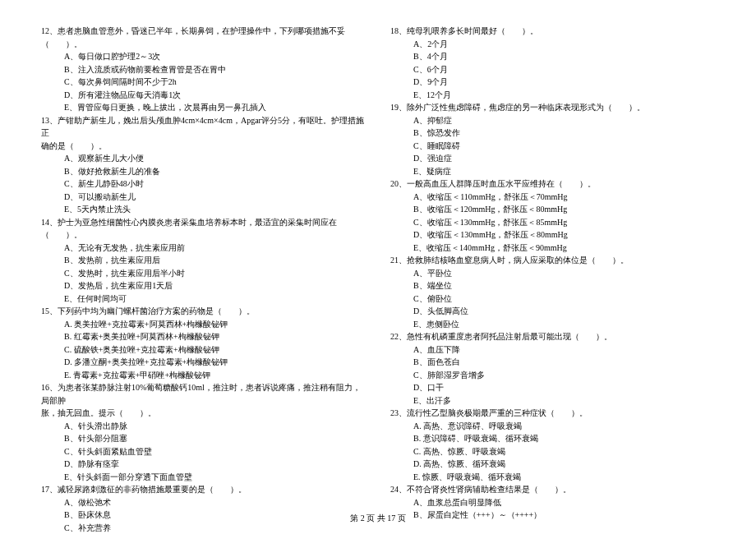  Describe the element at coordinates (552, 95) in the screenshot. I see `question-option: E、12个月` at that location.